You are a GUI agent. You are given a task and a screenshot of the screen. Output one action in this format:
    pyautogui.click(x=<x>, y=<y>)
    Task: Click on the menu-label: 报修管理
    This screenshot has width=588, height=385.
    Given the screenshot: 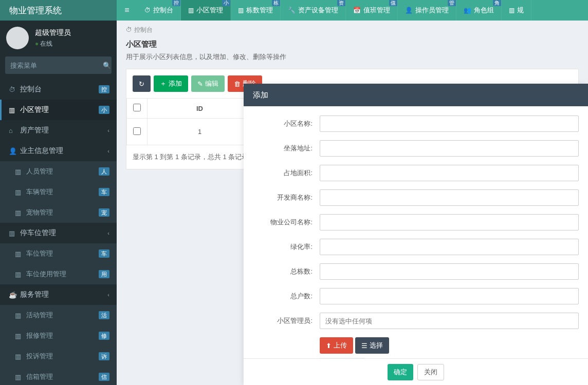 What is the action you would take?
    pyautogui.click(x=63, y=336)
    